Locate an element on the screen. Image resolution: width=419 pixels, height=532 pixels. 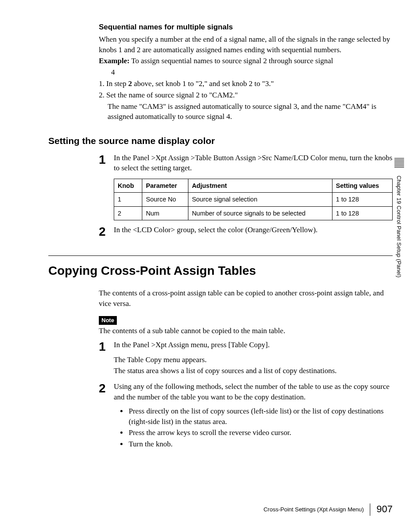
sequential-para: When you specify a number at the end of … is located at coordinates (246, 45).